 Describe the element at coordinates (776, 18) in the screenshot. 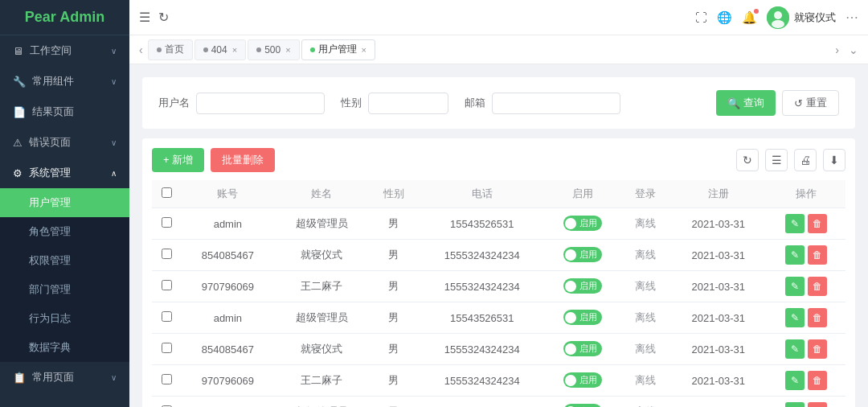

I see `topbar-right: ⛶ 🌐 🔔 就寝仪式 ⋯` at that location.